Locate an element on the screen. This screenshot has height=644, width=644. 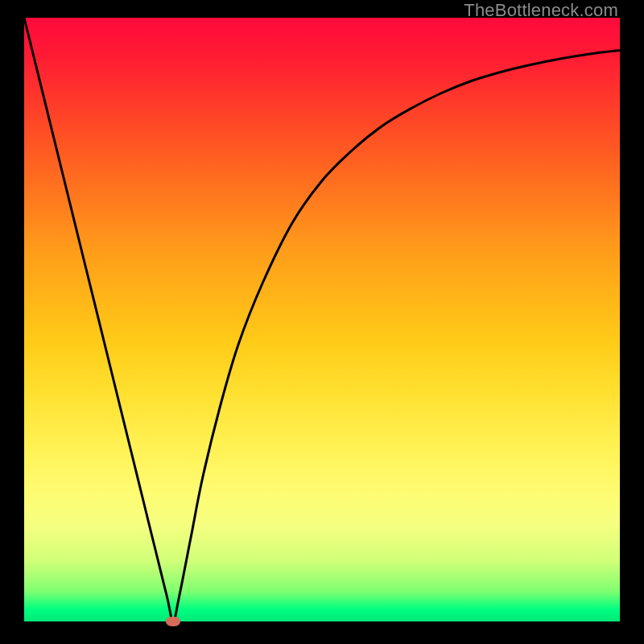
optimum-marker is located at coordinates (173, 621).